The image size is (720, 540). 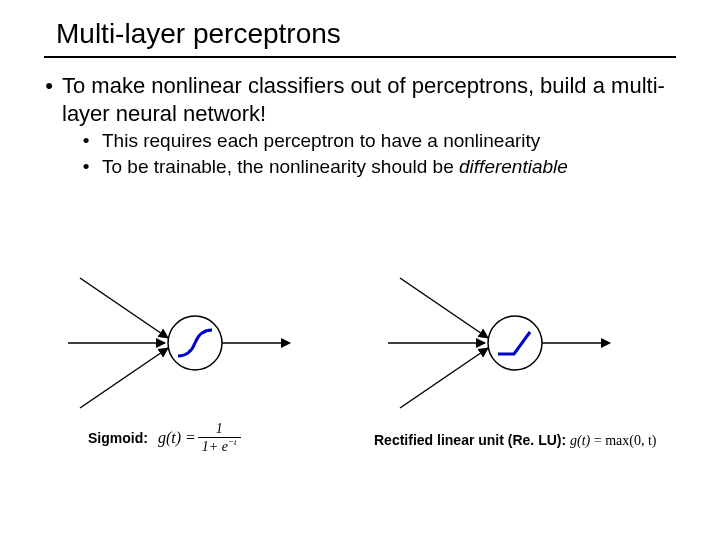 What do you see at coordinates (321, 141) in the screenshot?
I see `bullet-text: This requires each perceptron to have a …` at bounding box center [321, 141].